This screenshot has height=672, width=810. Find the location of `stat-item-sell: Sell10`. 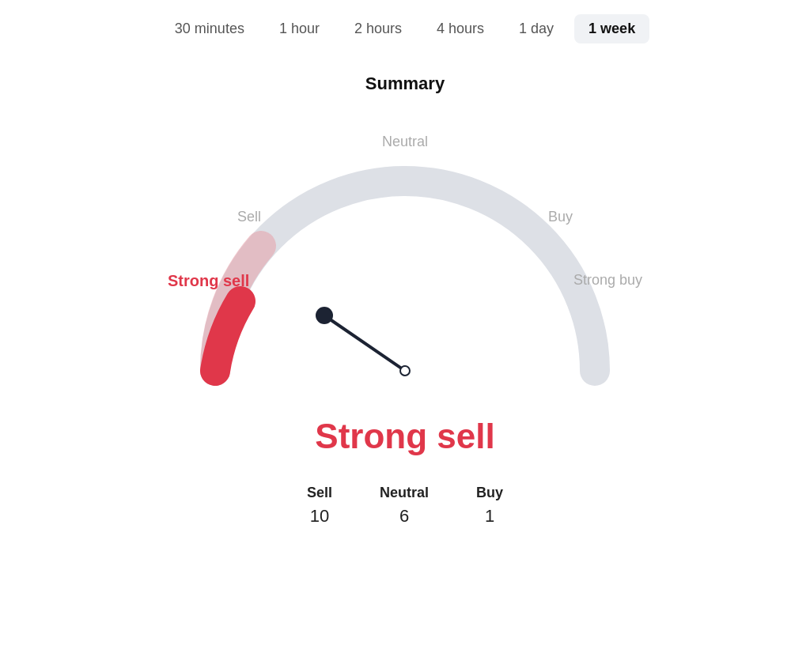

stat-item-sell: Sell10 is located at coordinates (320, 506).